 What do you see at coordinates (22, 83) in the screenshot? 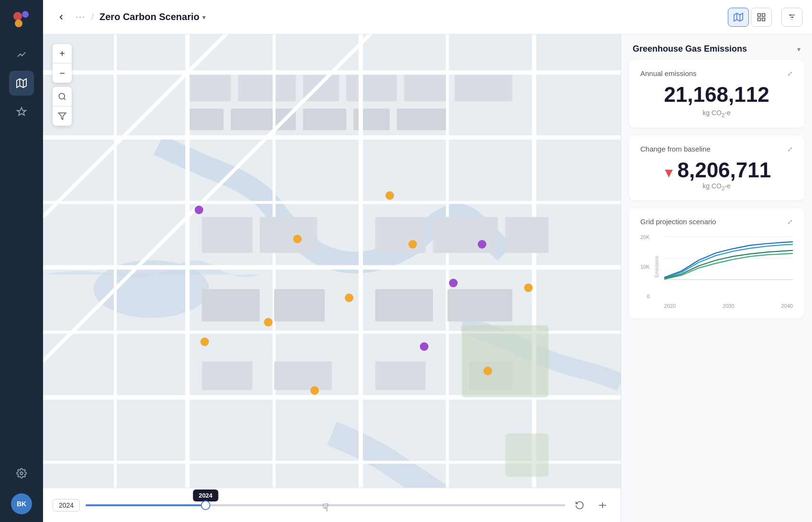
I see `sidebar-item-map` at bounding box center [22, 83].